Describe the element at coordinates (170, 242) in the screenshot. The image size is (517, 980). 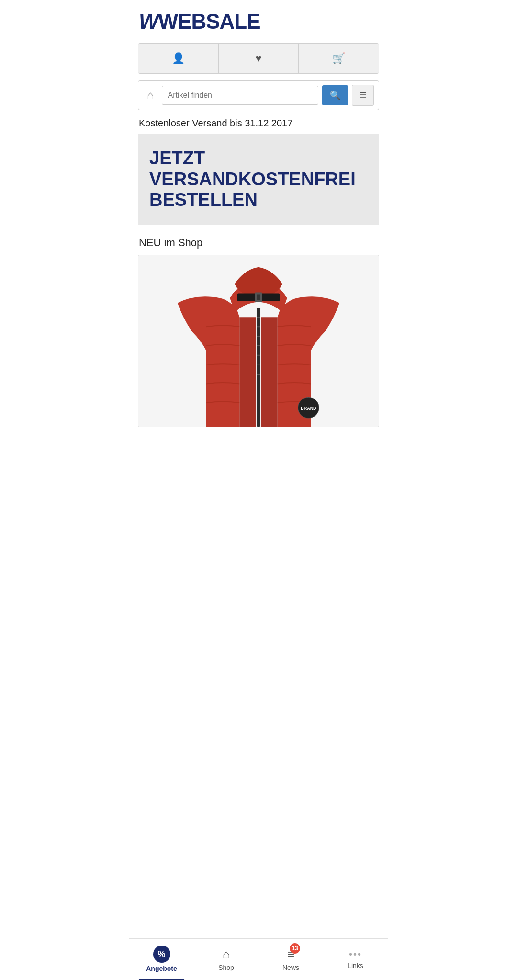
I see `section-label: NEU im Shop` at that location.